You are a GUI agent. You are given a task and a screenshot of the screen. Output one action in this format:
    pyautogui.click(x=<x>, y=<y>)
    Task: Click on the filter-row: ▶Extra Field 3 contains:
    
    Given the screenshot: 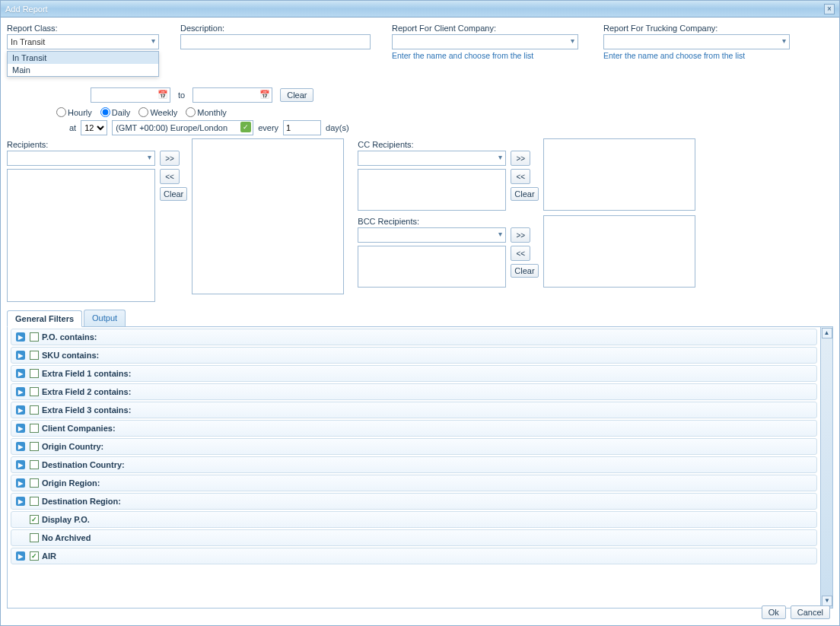 What is the action you would take?
    pyautogui.click(x=414, y=410)
    